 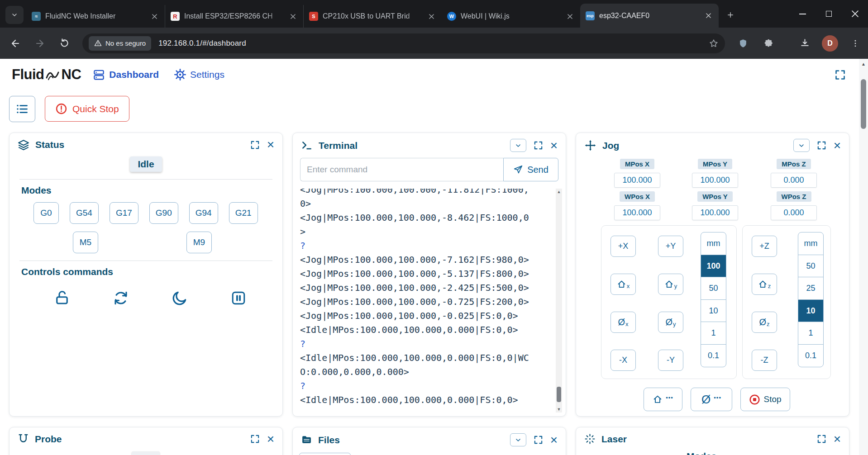 I want to click on jog-plus-x-button: +X, so click(x=623, y=246).